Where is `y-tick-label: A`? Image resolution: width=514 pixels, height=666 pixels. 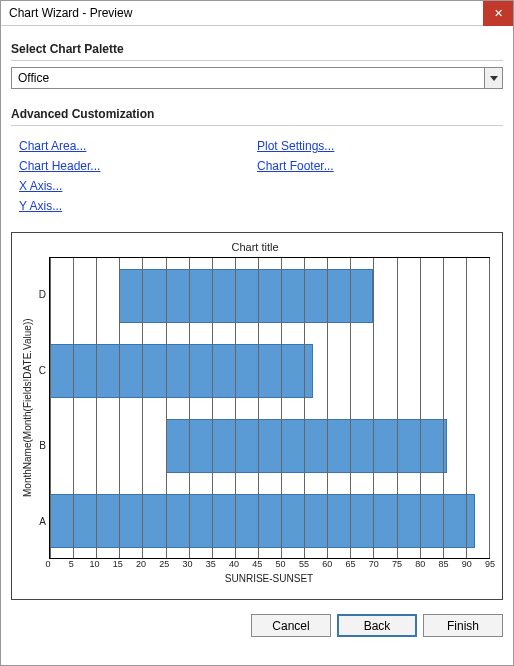 y-tick-label: A is located at coordinates (40, 522).